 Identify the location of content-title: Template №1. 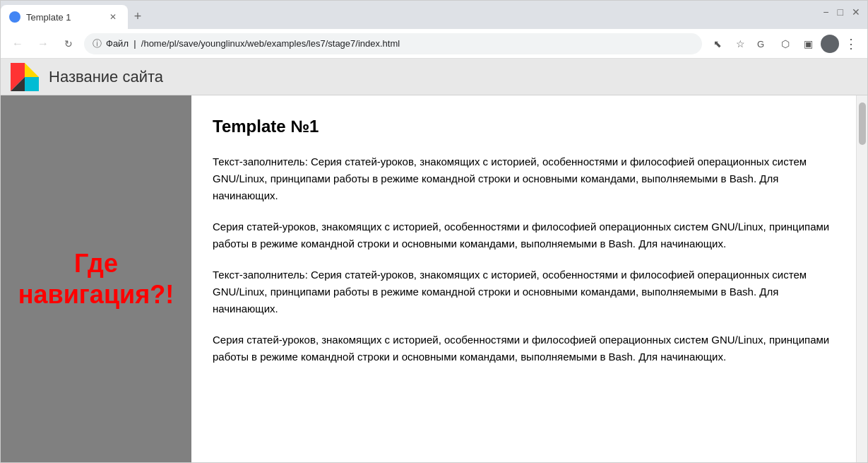
(524, 127).